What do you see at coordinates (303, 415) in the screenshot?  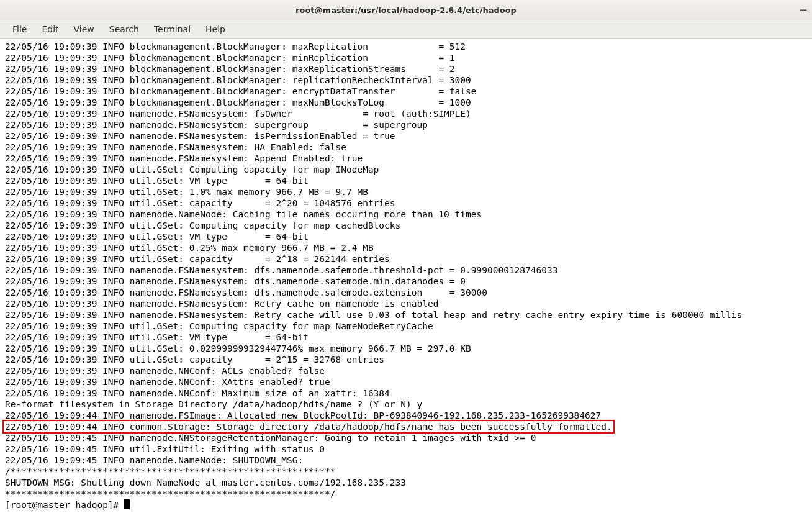 I see `log-line: 22/05/16 19:09:44 INFO namenode.FSImage:…` at bounding box center [303, 415].